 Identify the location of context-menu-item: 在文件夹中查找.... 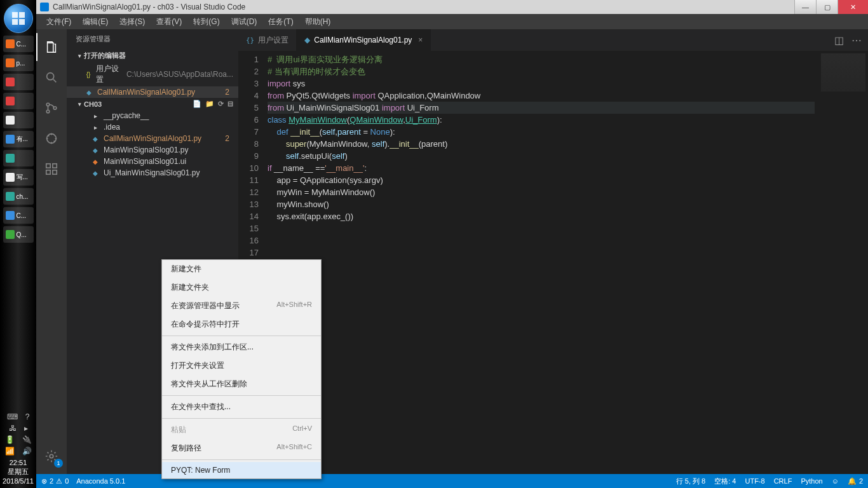
(241, 407).